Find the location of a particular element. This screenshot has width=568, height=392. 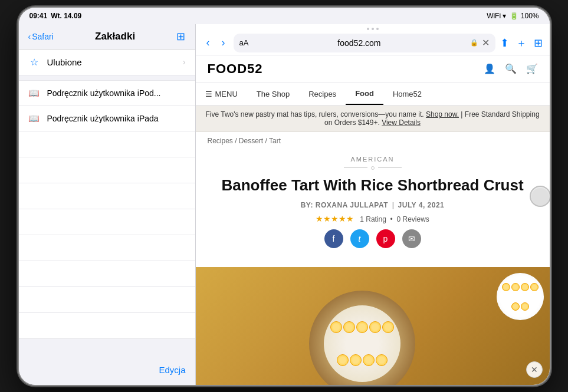

bookmark-item-1: 📖 Podręcznik użytkownika iPada is located at coordinates (107, 119).